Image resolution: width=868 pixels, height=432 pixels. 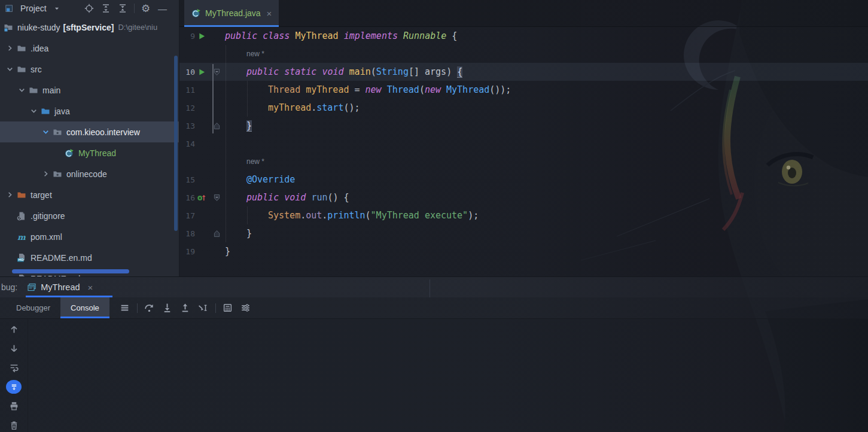 I want to click on tree-item-main: main, so click(x=90, y=90).